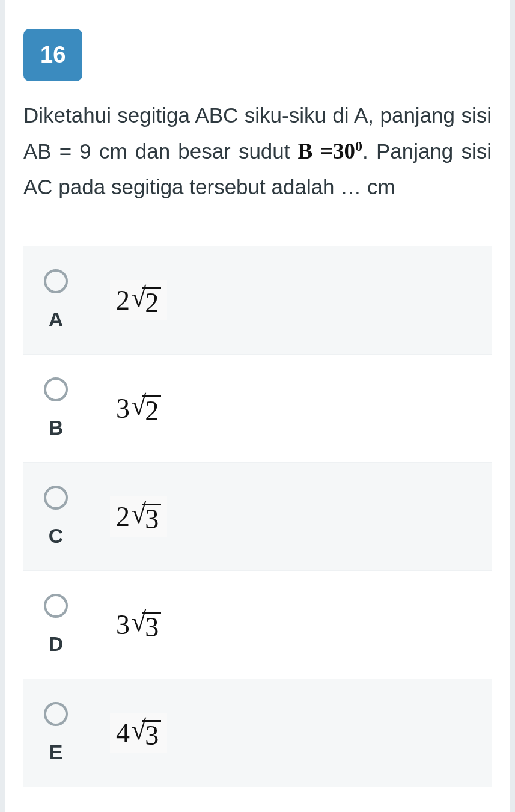  I want to click on option-left: B, so click(56, 409).